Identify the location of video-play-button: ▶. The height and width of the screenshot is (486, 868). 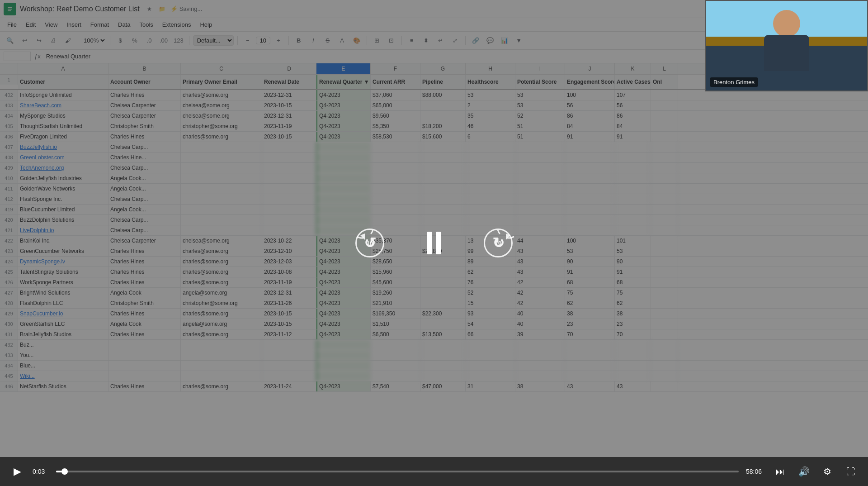
(17, 472).